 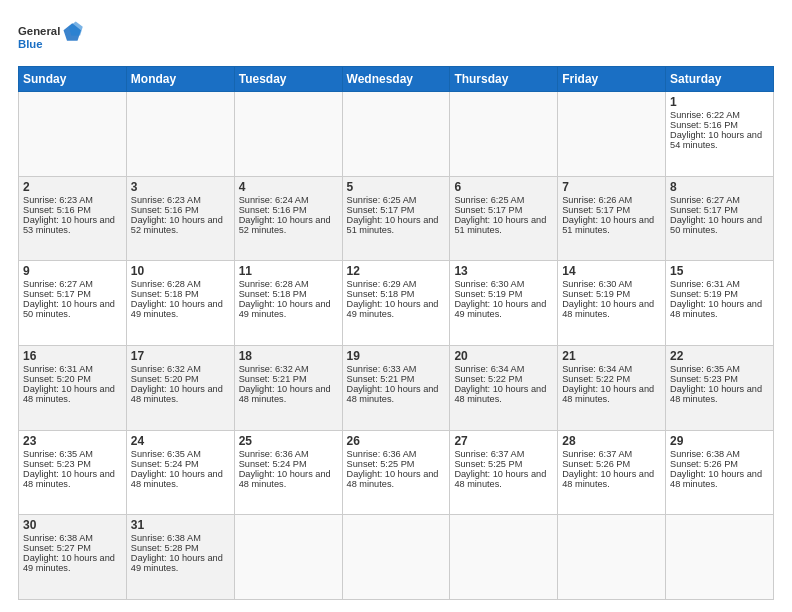 What do you see at coordinates (180, 304) in the screenshot?
I see `day-cell: 10Sunrise: 6:28 AMSunset: 5:18 PMDayligh…` at bounding box center [180, 304].